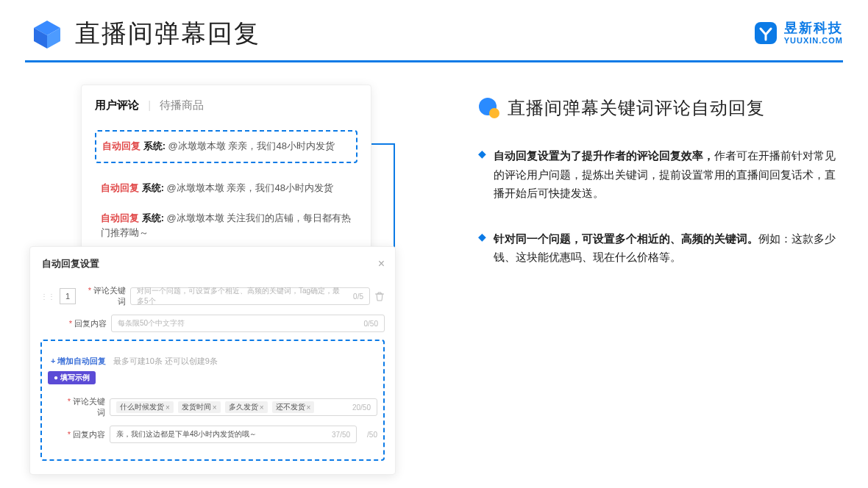 The height and width of the screenshot is (488, 868). I want to click on example-content-label: 回复内容, so click(84, 435).